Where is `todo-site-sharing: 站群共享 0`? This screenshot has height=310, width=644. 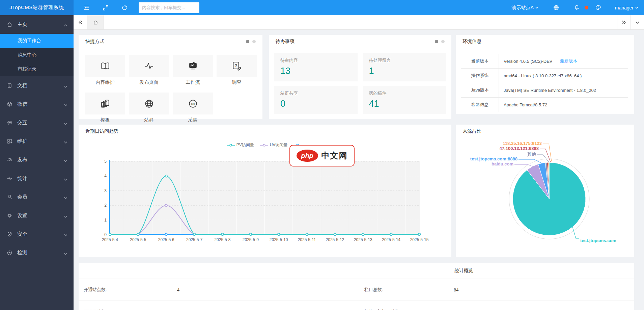 todo-site-sharing: 站群共享 0 is located at coordinates (316, 100).